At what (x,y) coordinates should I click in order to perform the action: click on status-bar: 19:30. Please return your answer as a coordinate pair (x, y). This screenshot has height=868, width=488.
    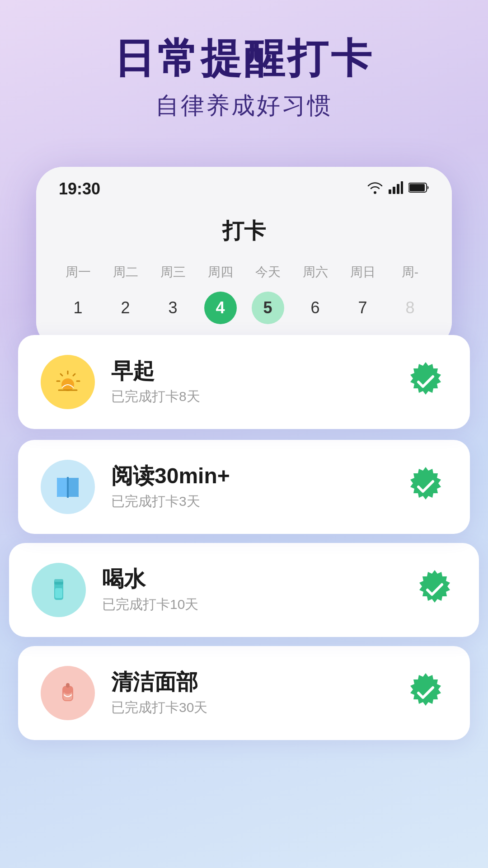
    Looking at the image, I should click on (244, 185).